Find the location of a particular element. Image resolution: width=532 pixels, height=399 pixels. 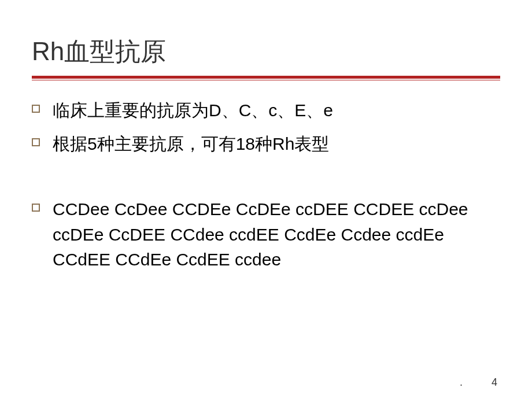

bullet-text-2: 根据5种主要抗原，可有18种Rh表型 is located at coordinates (191, 144).